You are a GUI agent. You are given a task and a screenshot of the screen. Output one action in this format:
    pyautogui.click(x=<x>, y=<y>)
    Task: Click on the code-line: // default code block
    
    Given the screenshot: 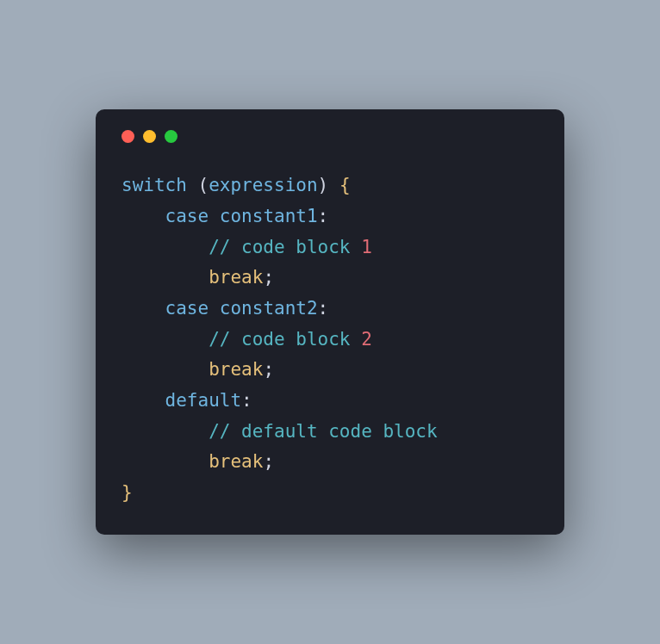 What is the action you would take?
    pyautogui.click(x=279, y=431)
    